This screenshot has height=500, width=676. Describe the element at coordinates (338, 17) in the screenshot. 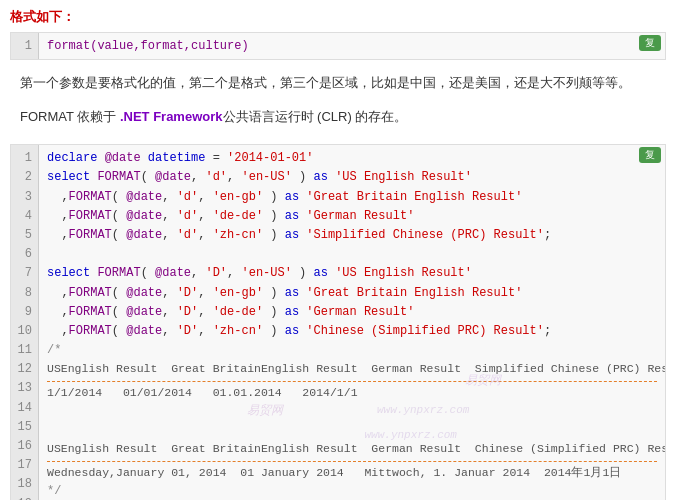

I see `format-title: 格式如下：` at that location.